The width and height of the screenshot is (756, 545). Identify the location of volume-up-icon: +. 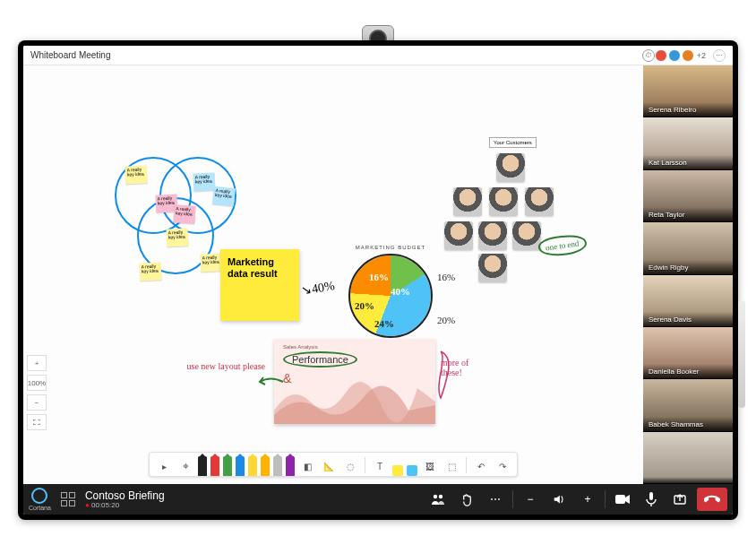
(588, 499).